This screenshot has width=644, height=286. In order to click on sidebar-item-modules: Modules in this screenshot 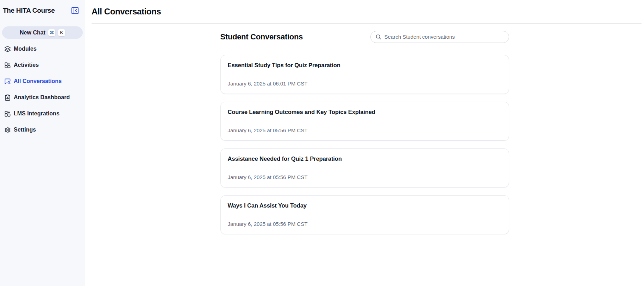, I will do `click(42, 49)`.